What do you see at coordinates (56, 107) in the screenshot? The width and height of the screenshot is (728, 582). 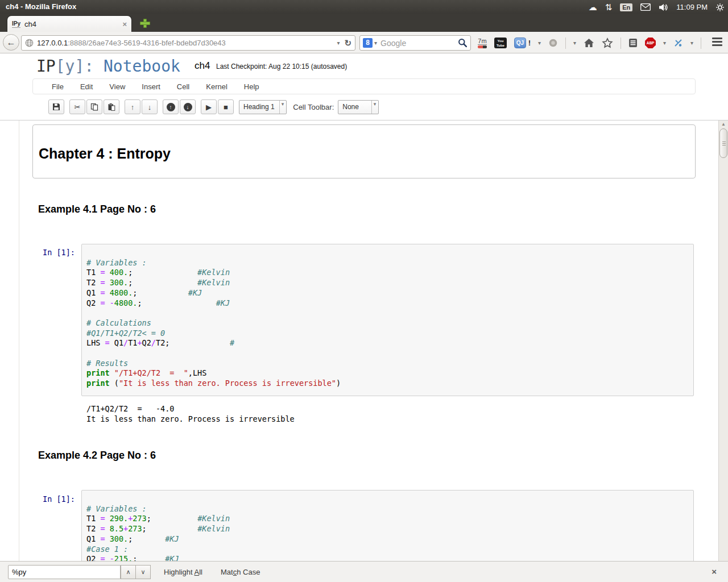 I see `save-button` at bounding box center [56, 107].